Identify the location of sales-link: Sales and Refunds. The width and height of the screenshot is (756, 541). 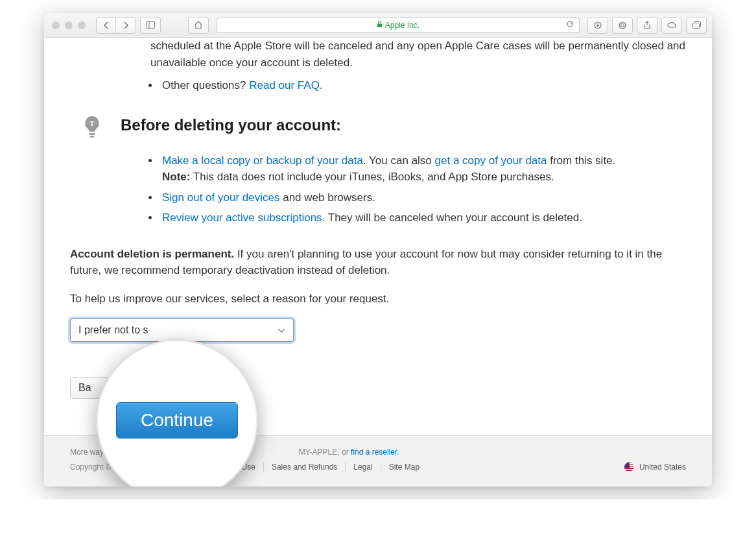
(305, 467).